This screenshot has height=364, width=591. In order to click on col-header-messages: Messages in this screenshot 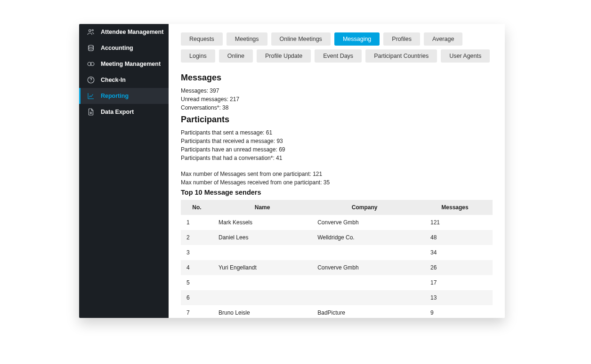, I will do `click(455, 207)`.